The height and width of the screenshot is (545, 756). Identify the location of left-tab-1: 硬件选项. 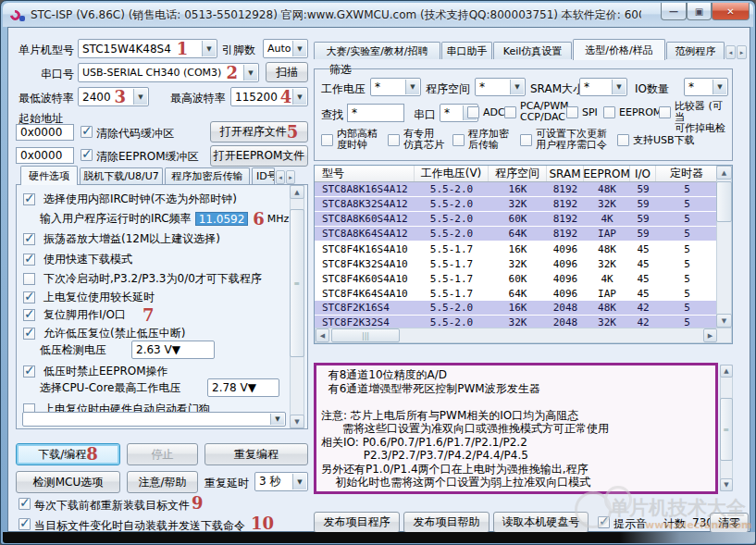
(49, 176).